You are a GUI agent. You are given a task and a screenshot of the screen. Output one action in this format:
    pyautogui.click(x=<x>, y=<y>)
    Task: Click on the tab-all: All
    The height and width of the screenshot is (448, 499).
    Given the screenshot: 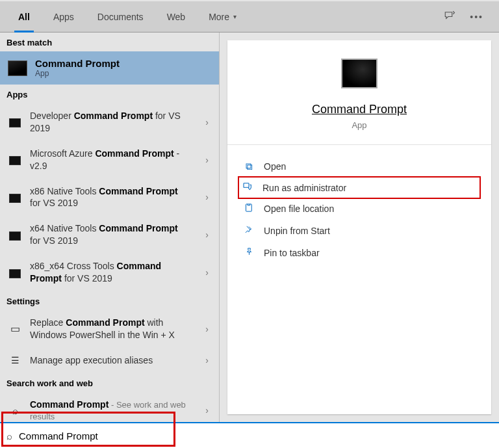 What is the action you would take?
    pyautogui.click(x=24, y=17)
    